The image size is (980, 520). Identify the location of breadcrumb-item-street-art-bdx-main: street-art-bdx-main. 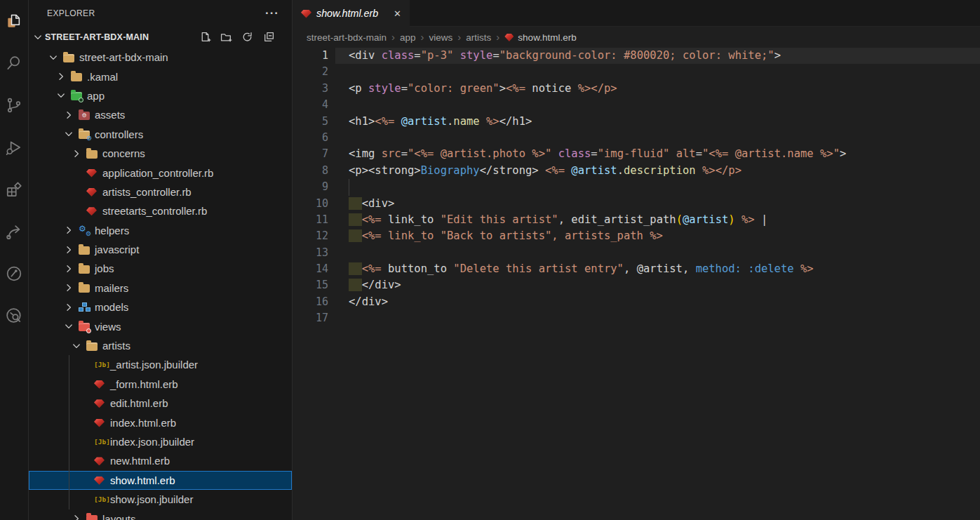
(347, 38).